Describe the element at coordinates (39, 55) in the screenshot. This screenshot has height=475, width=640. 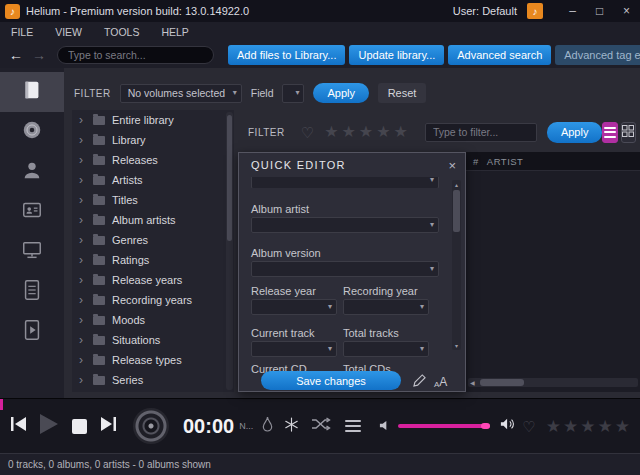
I see `forward-arrow-icon: →` at that location.